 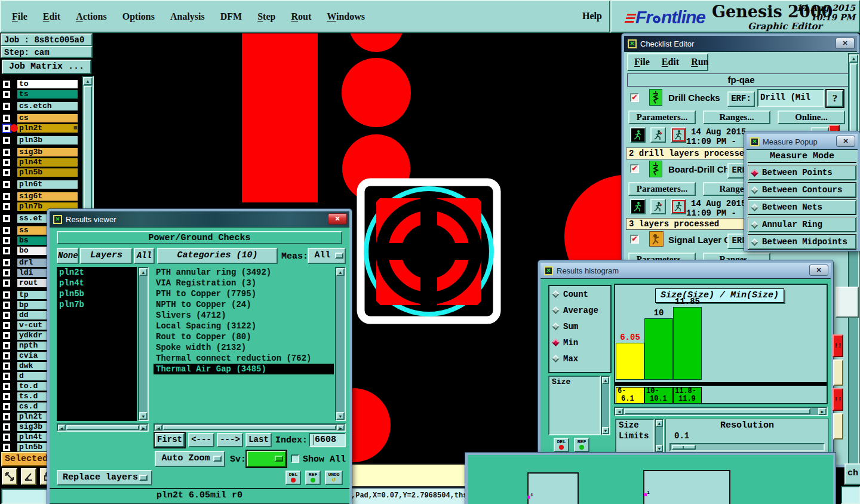 I want to click on del-button: DEL, so click(x=293, y=478).